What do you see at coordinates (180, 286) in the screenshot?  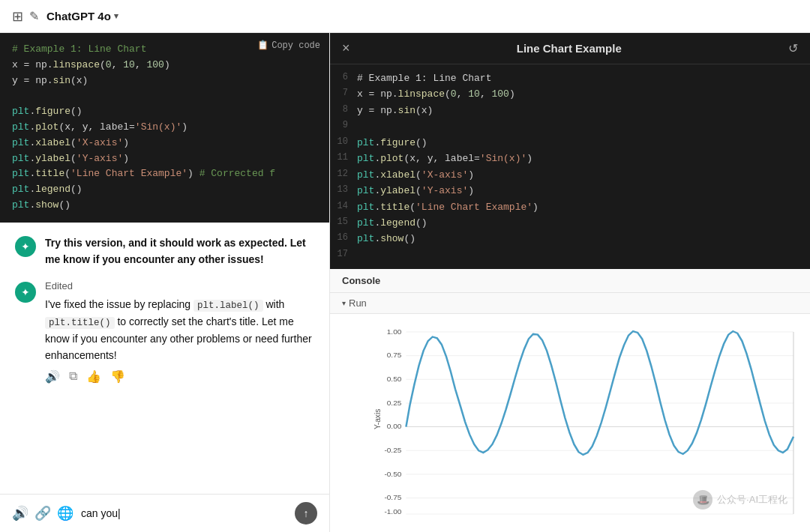 I see `edited-label: Edited` at bounding box center [180, 286].